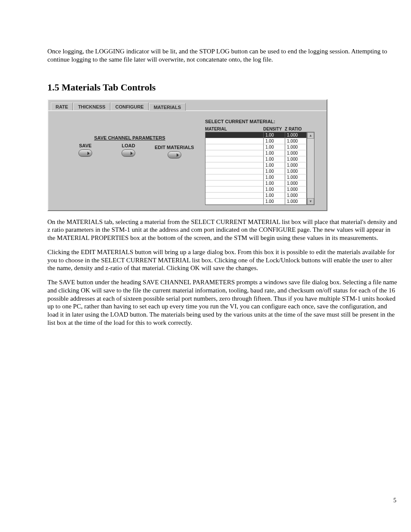 The height and width of the screenshot is (532, 411). What do you see at coordinates (296, 129) in the screenshot?
I see `col-zratio: Z RATIO` at bounding box center [296, 129].